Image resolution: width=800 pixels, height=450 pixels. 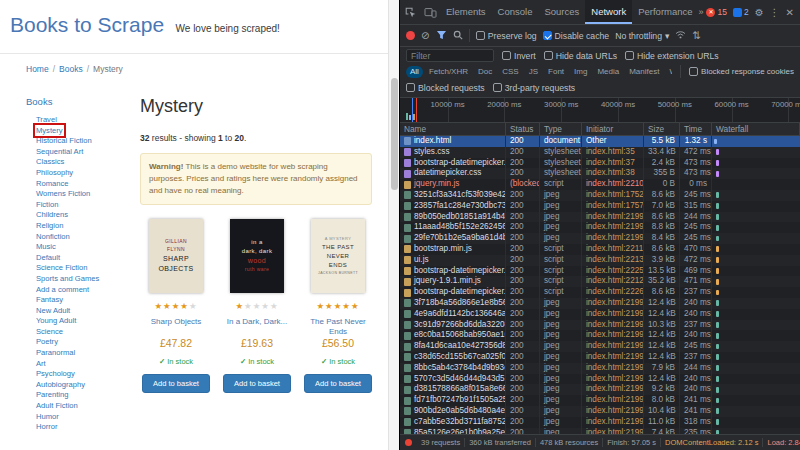 What do you see at coordinates (580, 72) in the screenshot?
I see `filter-chip-img: Img` at bounding box center [580, 72].